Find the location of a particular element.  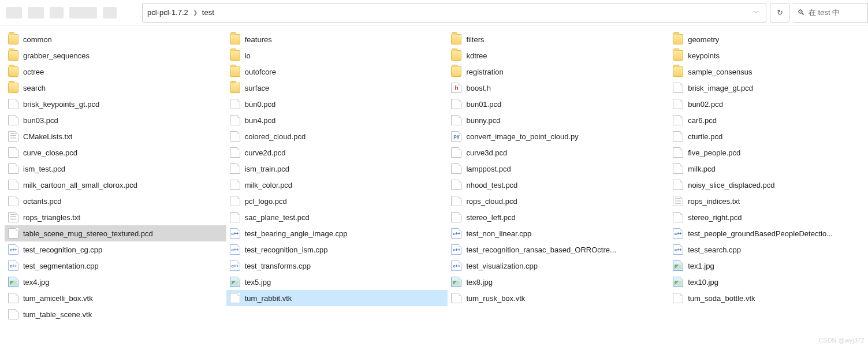

file-item: rops_triangles.txt is located at coordinates (116, 217).